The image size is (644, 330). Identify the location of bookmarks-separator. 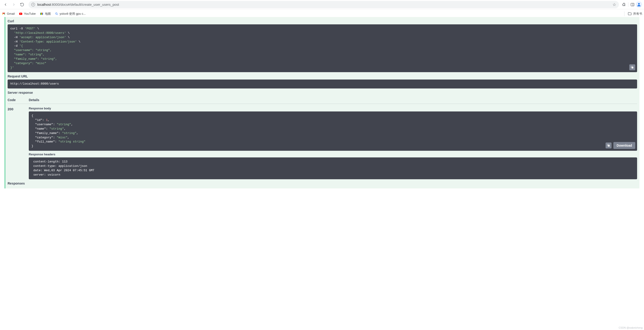
(624, 14).